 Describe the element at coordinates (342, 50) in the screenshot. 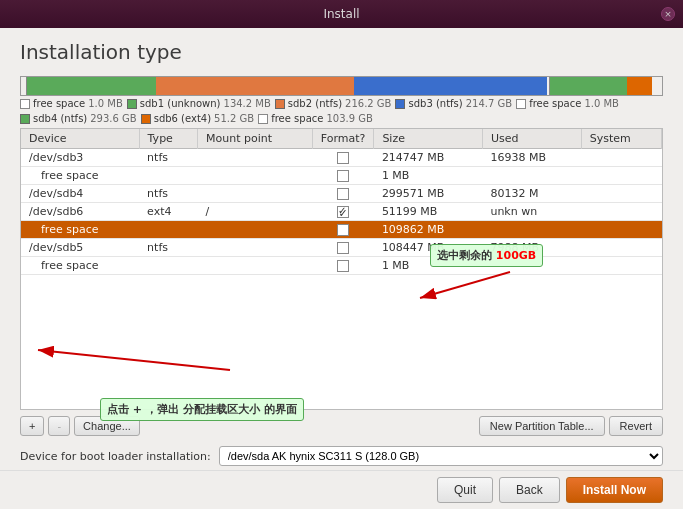

I see `page-title: Installation type` at that location.